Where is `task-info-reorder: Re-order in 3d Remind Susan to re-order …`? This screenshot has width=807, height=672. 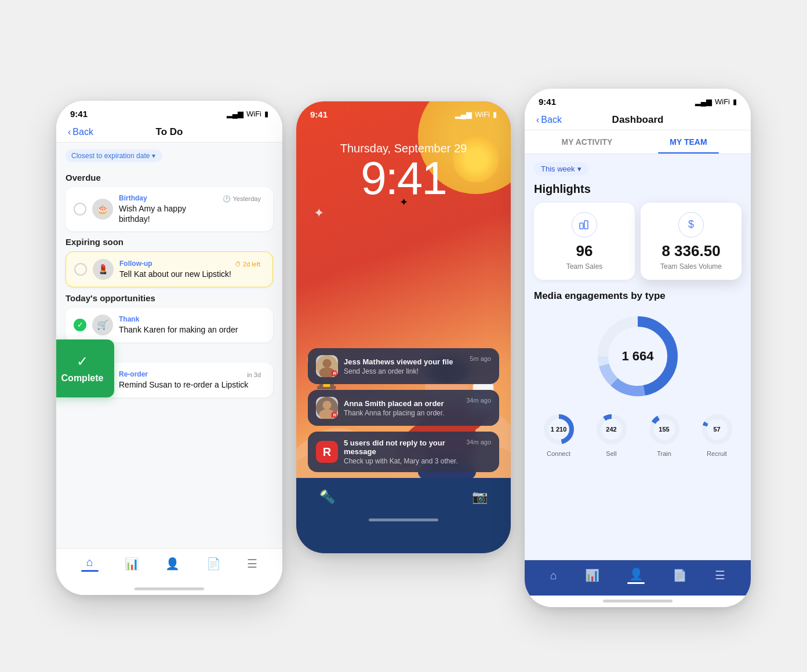 task-info-reorder: Re-order in 3d Remind Susan to re-order … is located at coordinates (192, 380).